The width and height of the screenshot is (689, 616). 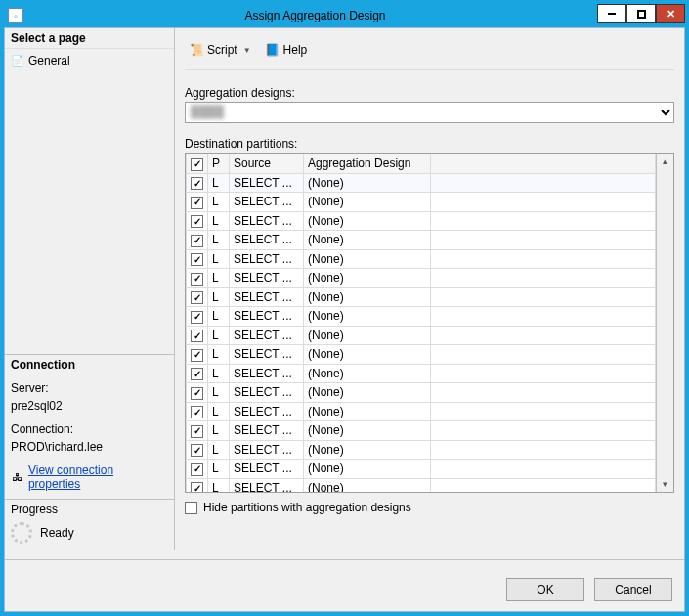 I want to click on help-button: 📘 Help, so click(x=286, y=50).